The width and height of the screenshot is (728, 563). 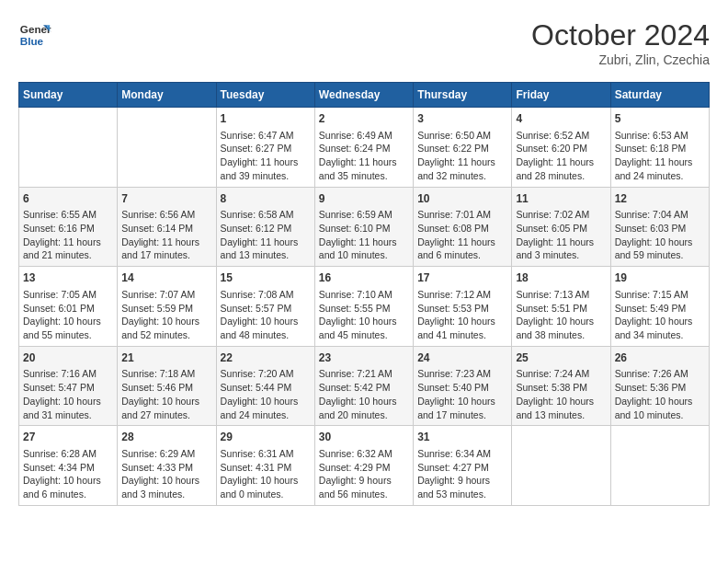 I want to click on day-info: Sunrise: 6:49 AM Sunset: 6:24 PM Dayligh…, so click(x=364, y=156).